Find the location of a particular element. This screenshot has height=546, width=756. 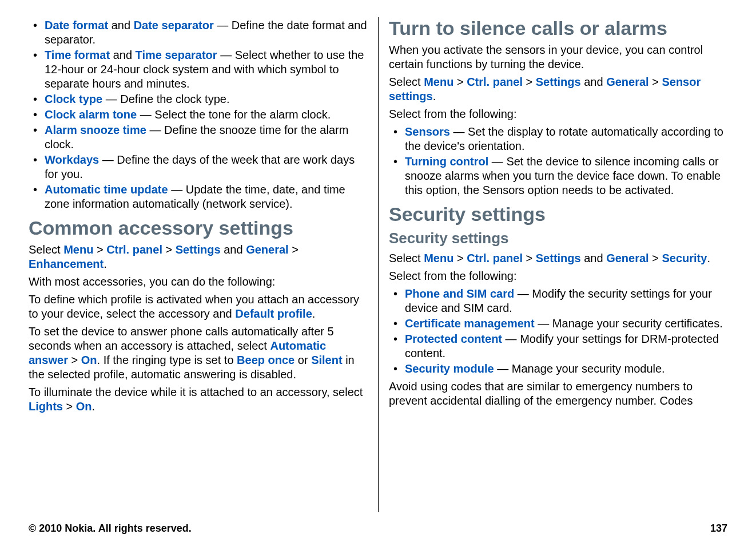

option-link: Certificate management is located at coordinates (470, 323).